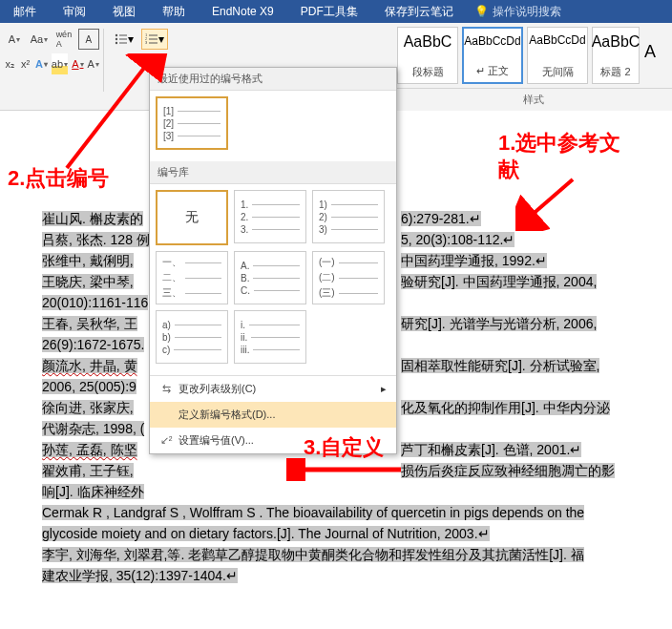 The height and width of the screenshot is (629, 672). I want to click on num-sample: [1], so click(168, 111).